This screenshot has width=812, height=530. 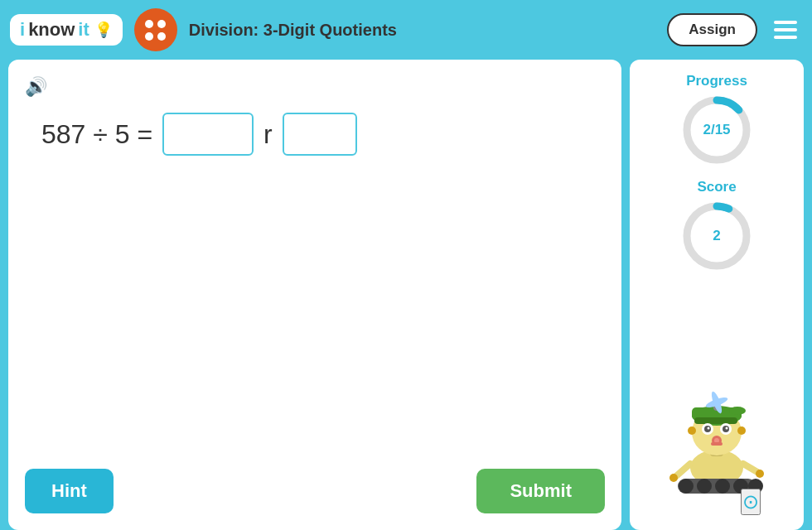 I want to click on hint-button: Hint, so click(x=70, y=491).